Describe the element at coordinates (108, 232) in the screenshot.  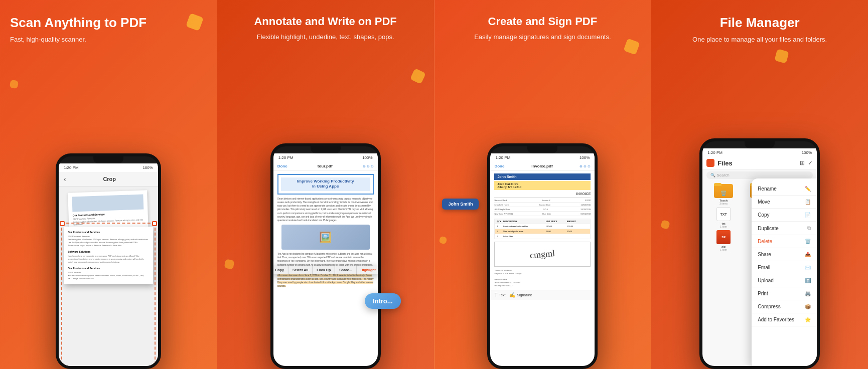
I see `doc-main-title-1: Our Products and Services` at that location.